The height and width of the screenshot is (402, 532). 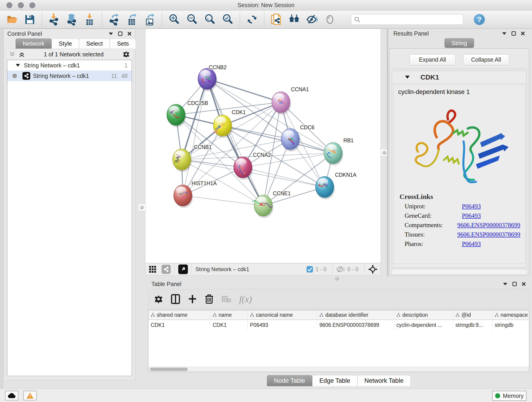 I want to click on network-row: String Network – cdk1 11 48, so click(x=70, y=76).